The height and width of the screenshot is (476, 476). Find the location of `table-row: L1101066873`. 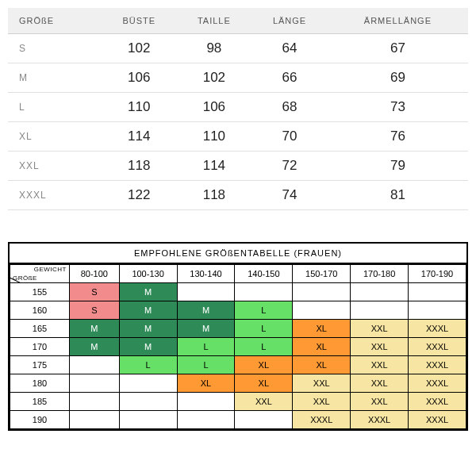

table-row: L1101066873 is located at coordinates (238, 108).